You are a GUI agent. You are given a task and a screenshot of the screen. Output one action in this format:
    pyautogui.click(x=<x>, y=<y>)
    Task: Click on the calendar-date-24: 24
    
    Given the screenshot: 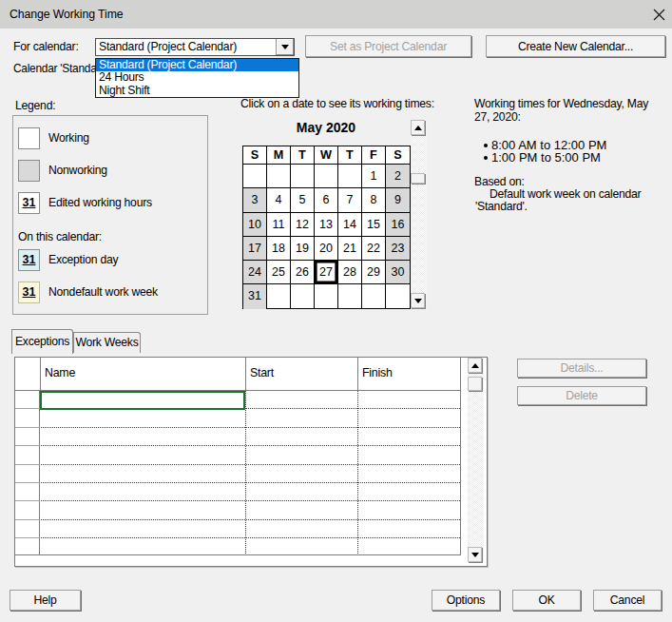 What is the action you would take?
    pyautogui.click(x=255, y=272)
    